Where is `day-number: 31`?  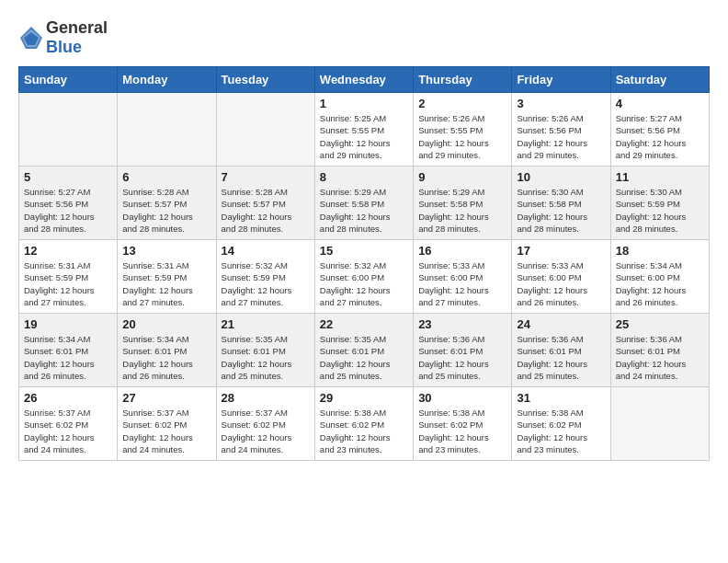 day-number: 31 is located at coordinates (561, 397).